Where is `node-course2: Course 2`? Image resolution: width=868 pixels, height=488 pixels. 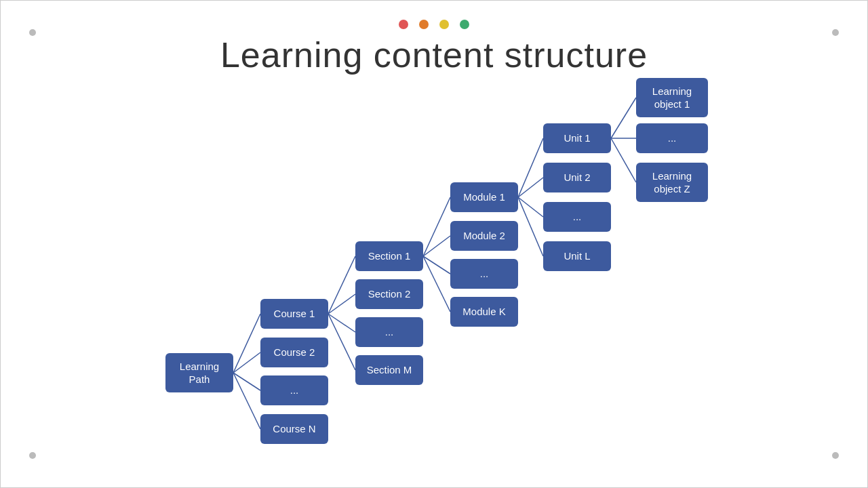
node-course2: Course 2 is located at coordinates (294, 352).